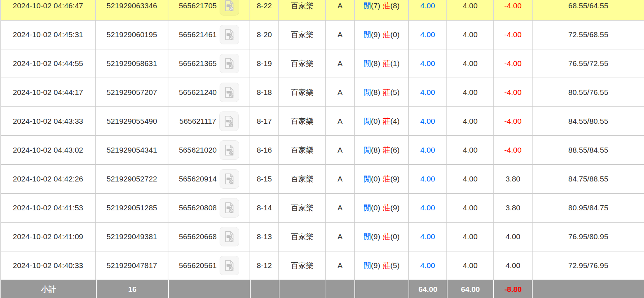 The image size is (644, 298). Describe the element at coordinates (322, 64) in the screenshot. I see `bet-row: 2024-10-02 04:44:55 521929058631 5656213…` at that location.